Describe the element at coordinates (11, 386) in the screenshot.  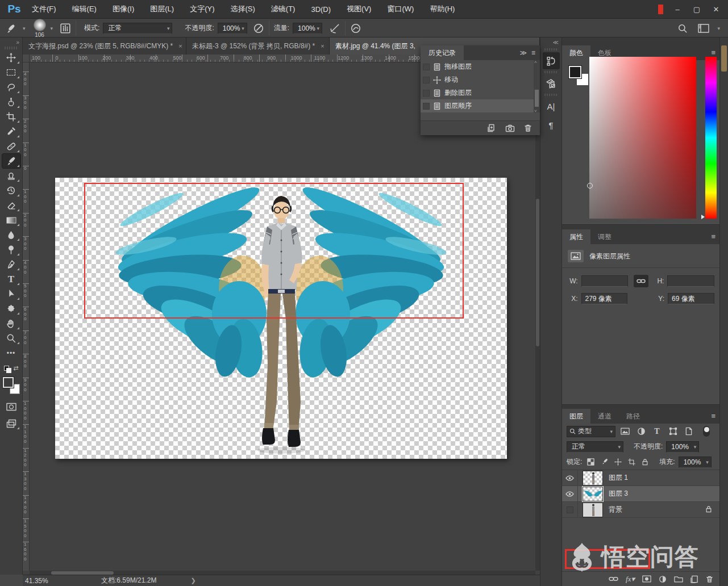
I see `foreground-background-colors` at that location.